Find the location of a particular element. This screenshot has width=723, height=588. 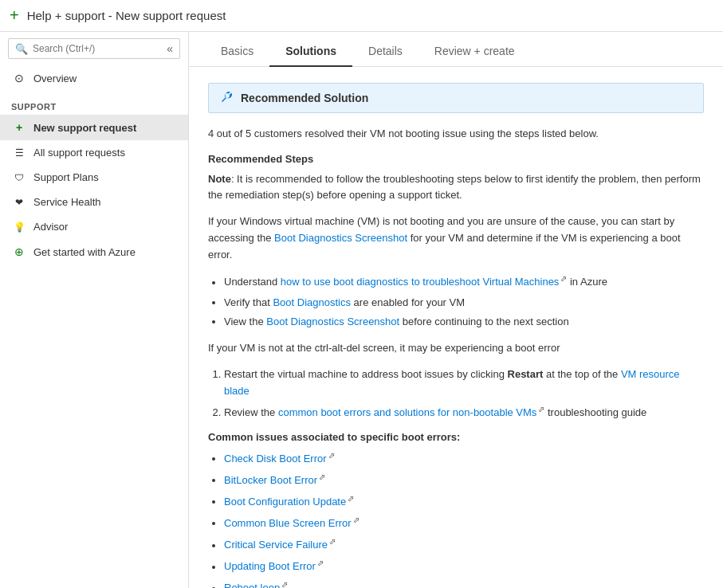

bullet1-suffix: in Azure is located at coordinates (587, 282).